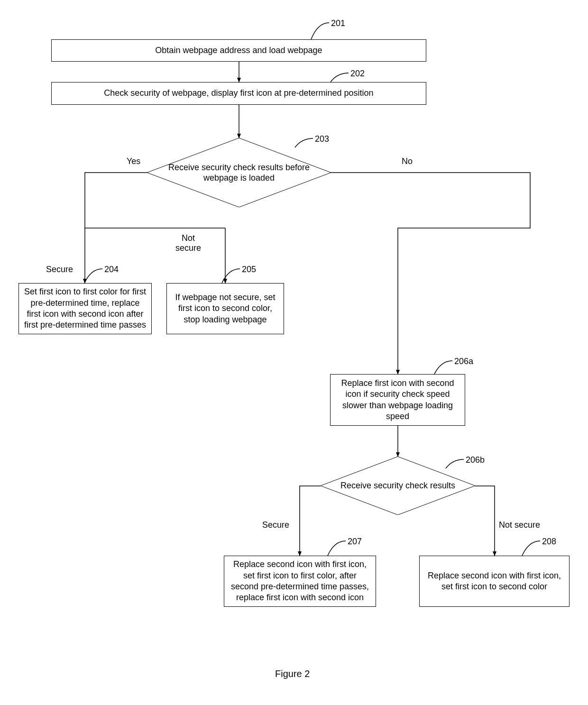  Describe the element at coordinates (322, 139) in the screenshot. I see `ref-203: 203` at that location.